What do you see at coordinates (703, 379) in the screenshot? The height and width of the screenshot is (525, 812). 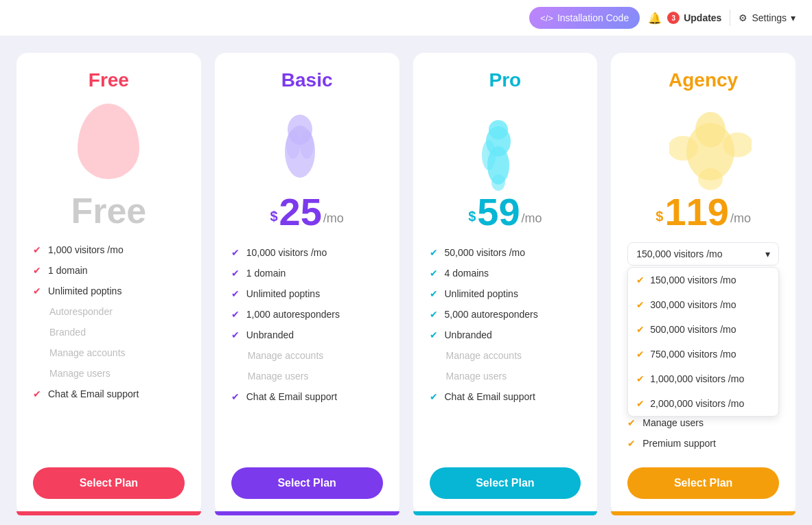 I see `dropdown-option-1m: ✔ 1,000,000 visitors /mo` at bounding box center [703, 379].